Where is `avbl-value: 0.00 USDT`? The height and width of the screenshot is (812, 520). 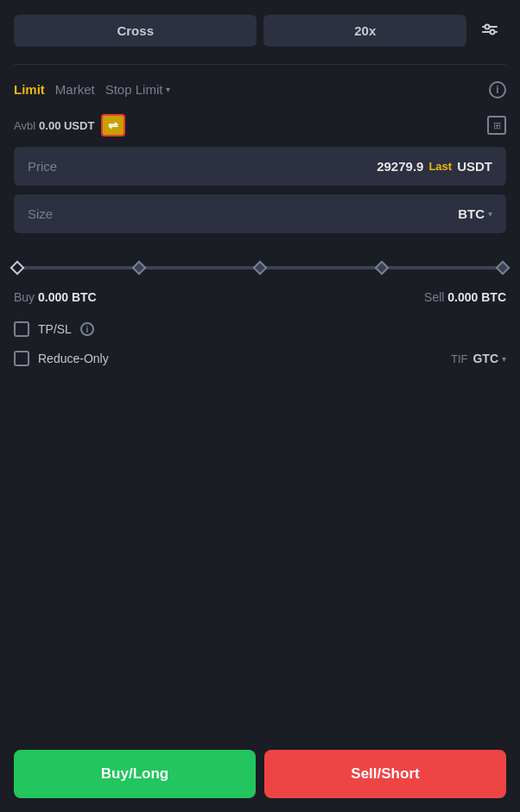
avbl-value: 0.00 USDT is located at coordinates (67, 126).